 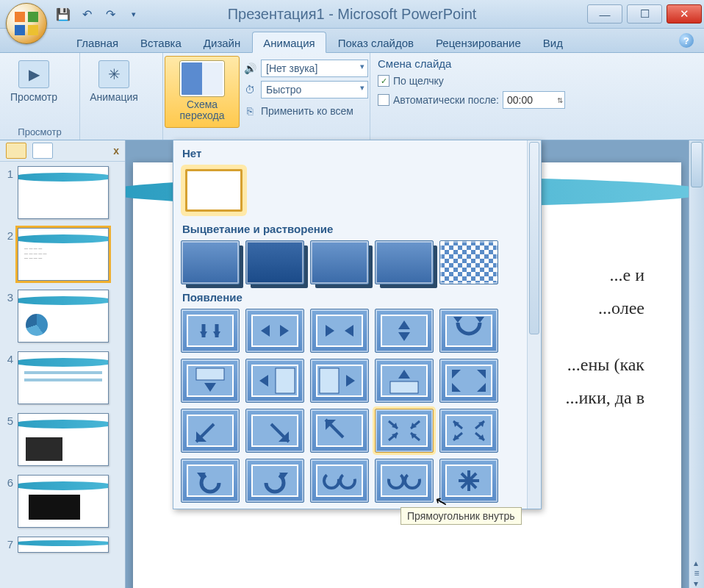 What do you see at coordinates (161, 43) in the screenshot?
I see `tab-insert: Вставка` at bounding box center [161, 43].